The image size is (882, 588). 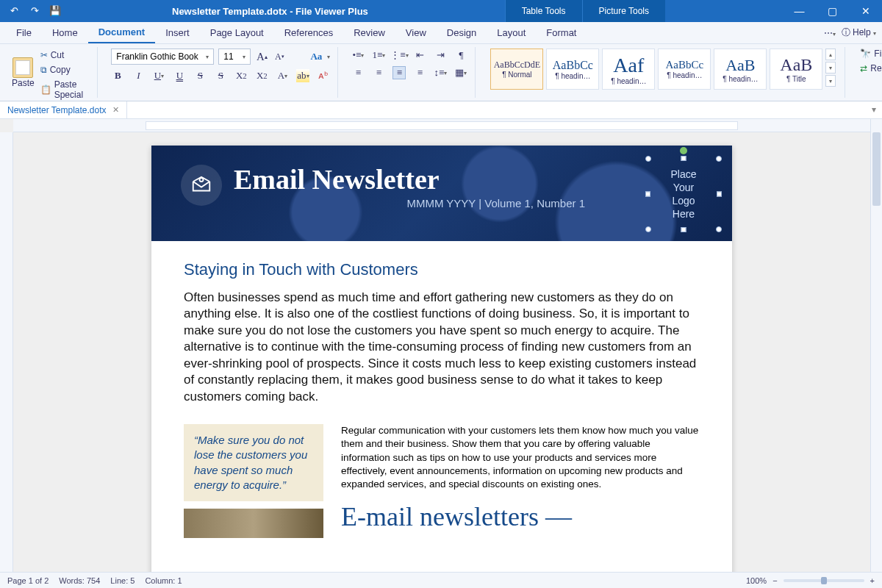 What do you see at coordinates (462, 32) in the screenshot?
I see `menu-design: Design` at bounding box center [462, 32].